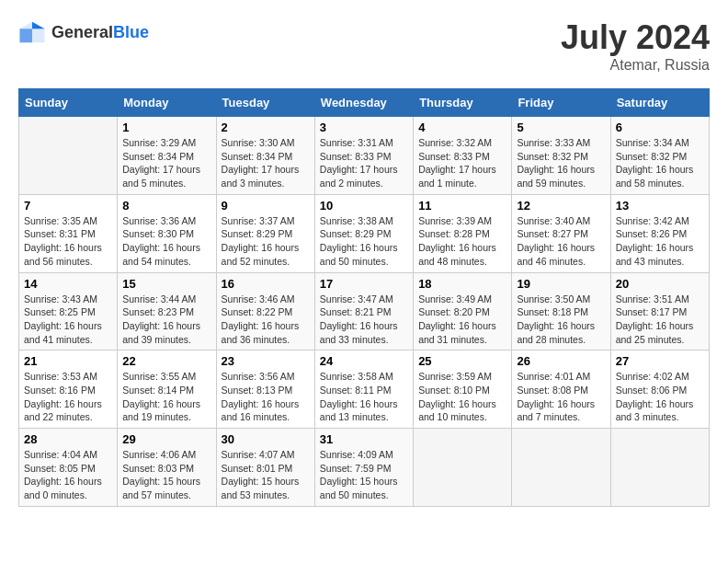 Image resolution: width=728 pixels, height=563 pixels. Describe the element at coordinates (266, 397) in the screenshot. I see `day-info: Sunrise: 3:56 AM Sunset: 8:13 PM Dayligh…` at that location.